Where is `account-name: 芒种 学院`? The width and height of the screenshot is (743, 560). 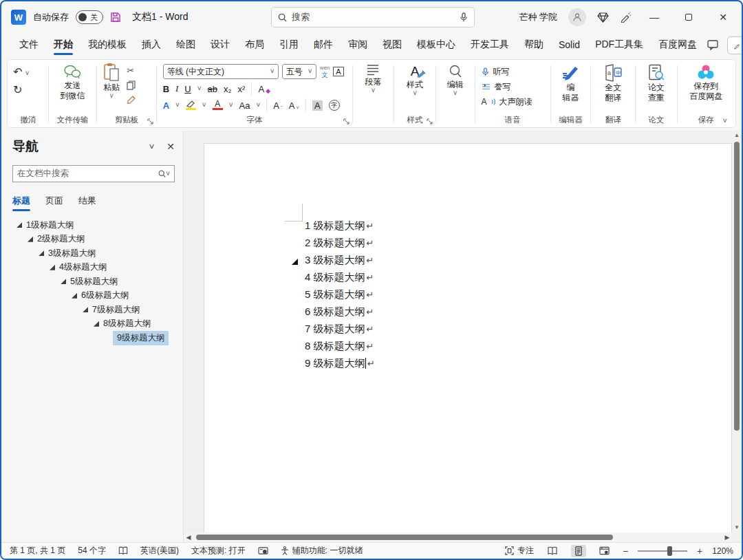
account-name: 芒种 学院 is located at coordinates (538, 17).